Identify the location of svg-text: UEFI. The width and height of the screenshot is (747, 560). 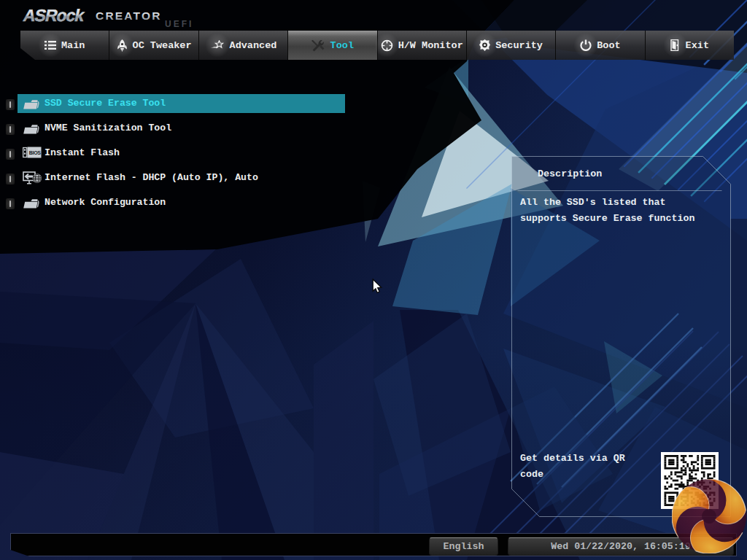
(179, 24).